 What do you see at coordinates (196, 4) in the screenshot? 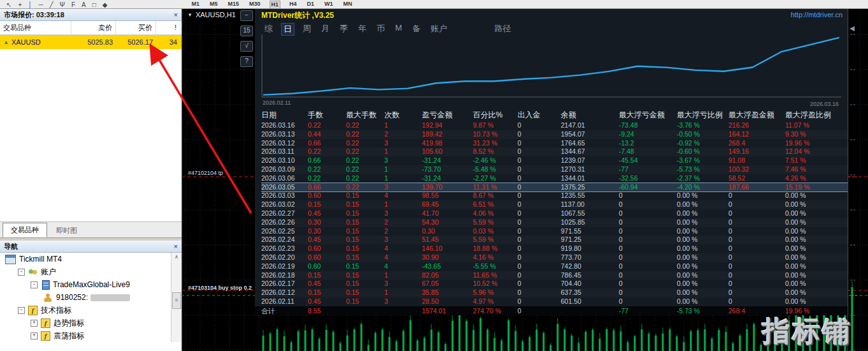
I see `timeframe-m1: M1` at bounding box center [196, 4].